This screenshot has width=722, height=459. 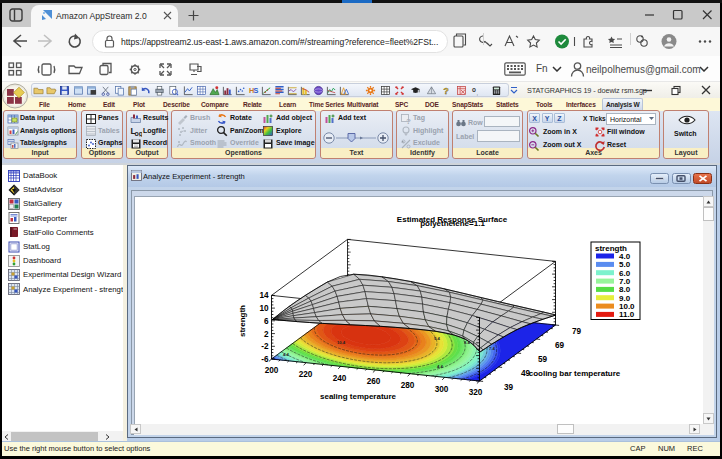 I want to click on svg-text: 14, so click(x=264, y=296).